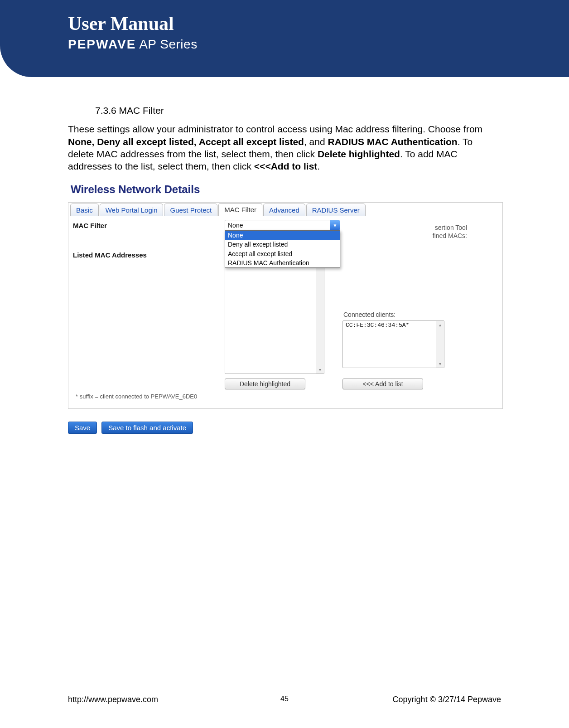 The image size is (569, 728). Describe the element at coordinates (285, 397) in the screenshot. I see `suffix-note: * suffix = client connected to PEPWAVE_6…` at that location.